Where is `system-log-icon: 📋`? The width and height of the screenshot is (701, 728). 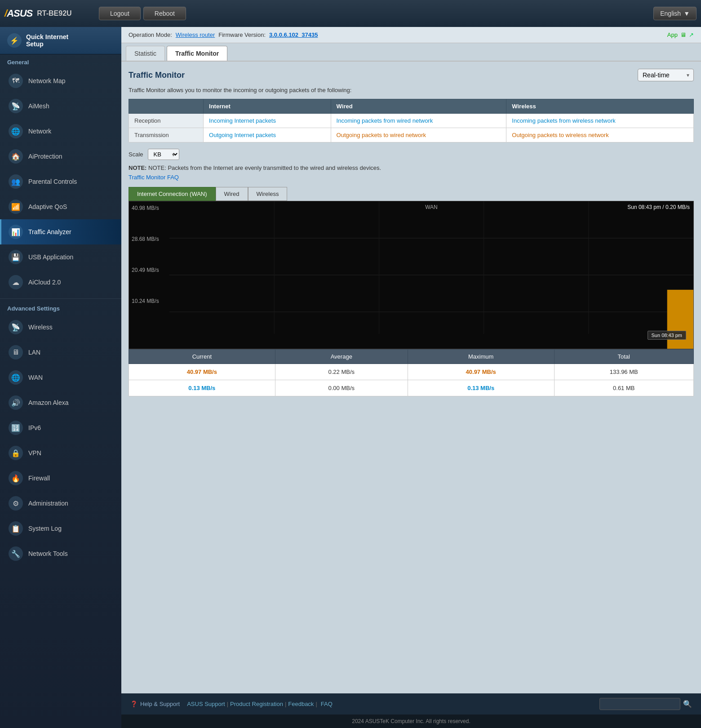 system-log-icon: 📋 is located at coordinates (16, 528).